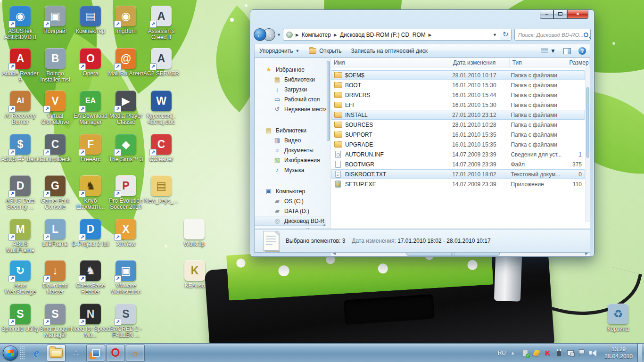 This screenshot has width=644, height=362. Describe the element at coordinates (194, 233) in the screenshot. I see `desktop-icon-work-flp: ↗ Work.flp` at that location.